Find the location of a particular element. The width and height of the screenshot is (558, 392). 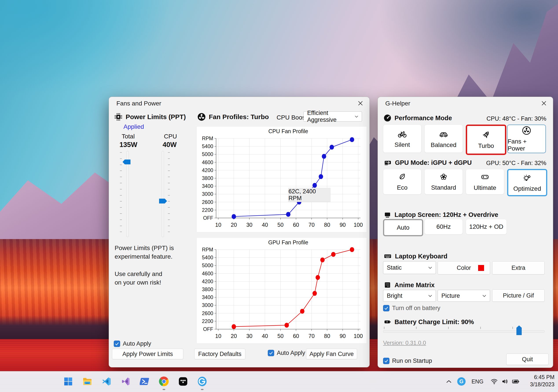

vscode-icon is located at coordinates (106, 382).